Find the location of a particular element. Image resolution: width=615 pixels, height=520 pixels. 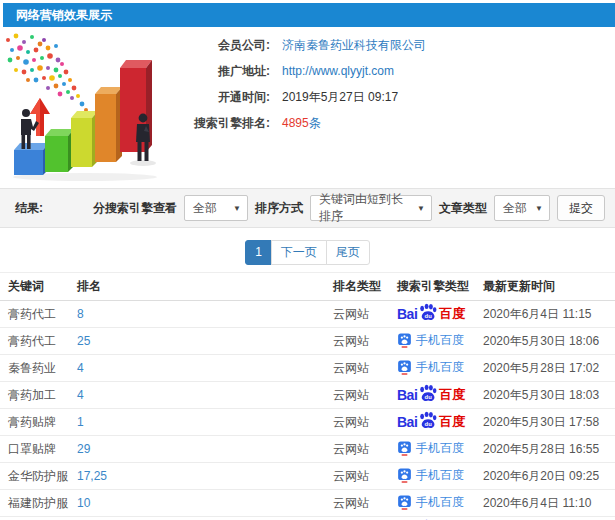

keyword-cell: 福建防护服 is located at coordinates (38, 504).